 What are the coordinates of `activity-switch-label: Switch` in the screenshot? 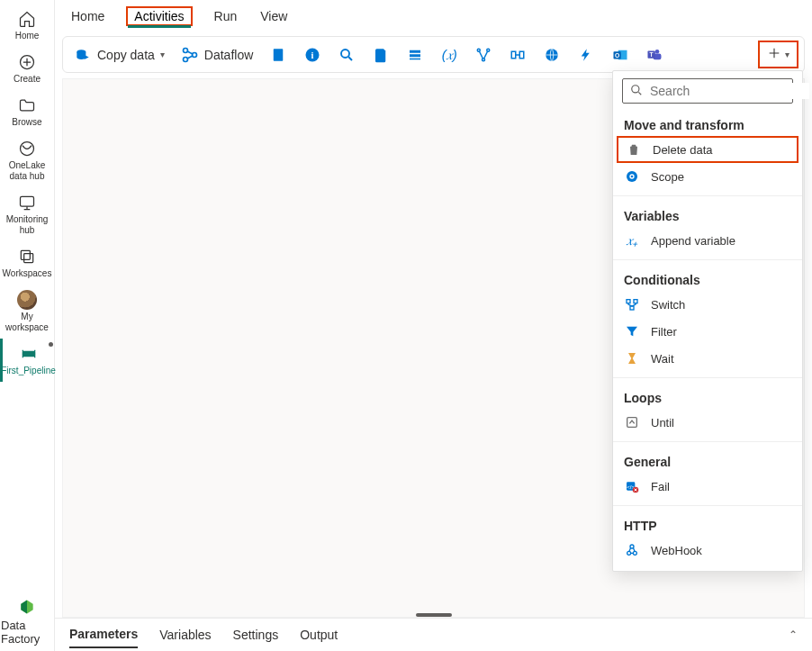 It's located at (668, 304).